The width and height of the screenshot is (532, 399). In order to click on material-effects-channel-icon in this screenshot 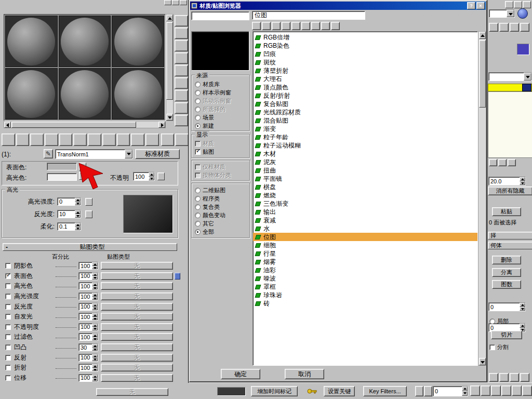, I will do `click(95, 140)`.